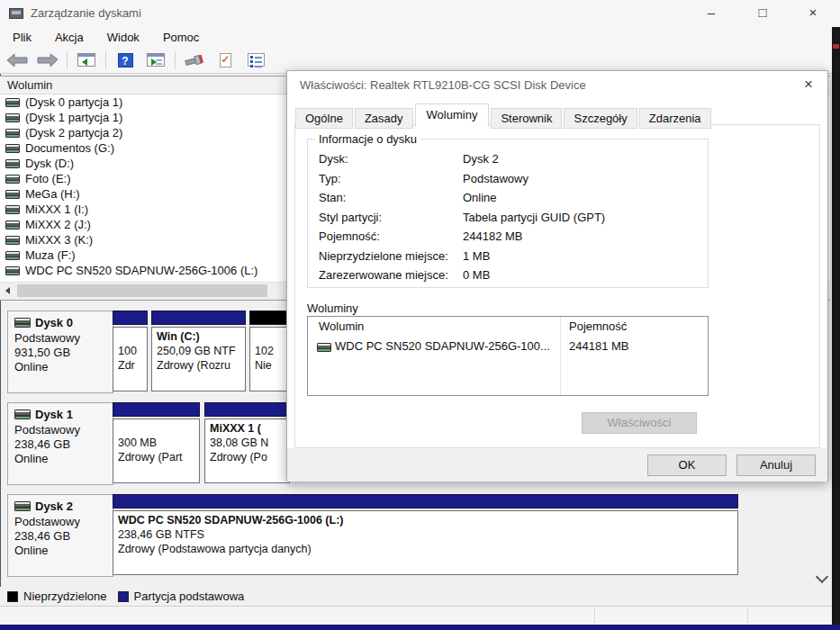 The height and width of the screenshot is (630, 840). What do you see at coordinates (763, 14) in the screenshot?
I see `maximize-button: □` at bounding box center [763, 14].